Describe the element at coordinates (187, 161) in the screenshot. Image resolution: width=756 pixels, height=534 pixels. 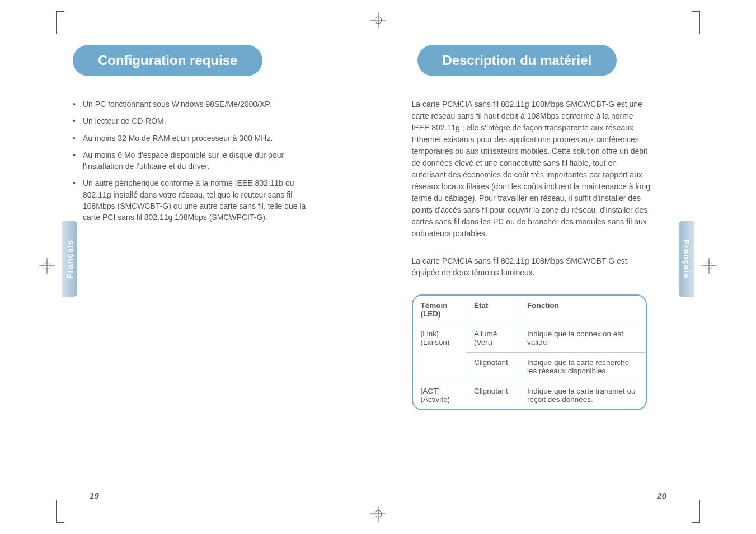
I see `requirements-list: Un PC fonctionnant sous Windows 98SE/Me/…` at that location.